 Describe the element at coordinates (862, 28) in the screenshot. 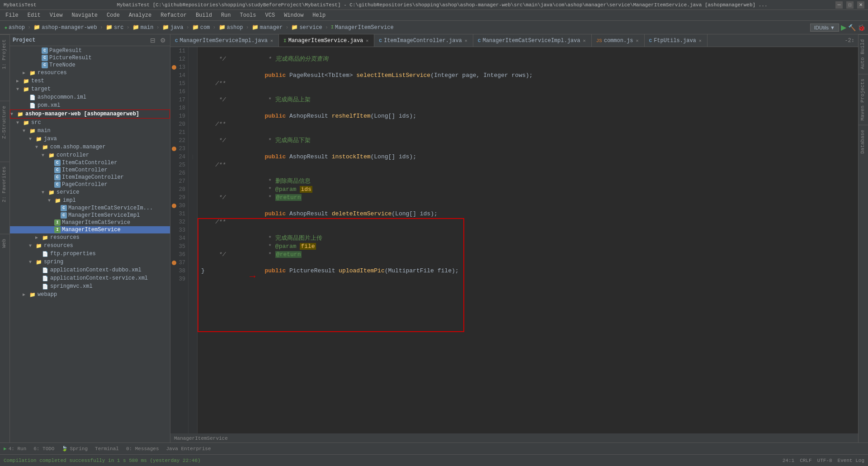

I see `debug-button: 🐞` at that location.